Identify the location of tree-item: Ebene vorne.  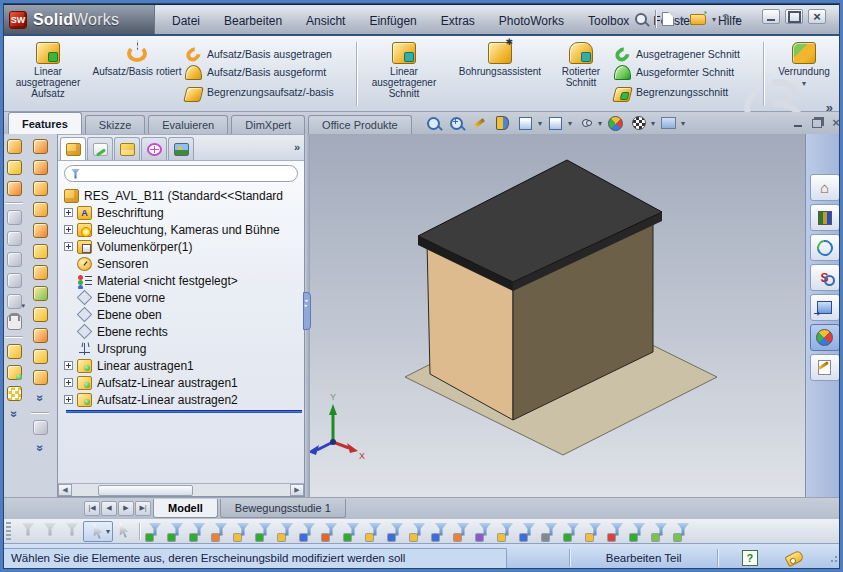
(184, 298).